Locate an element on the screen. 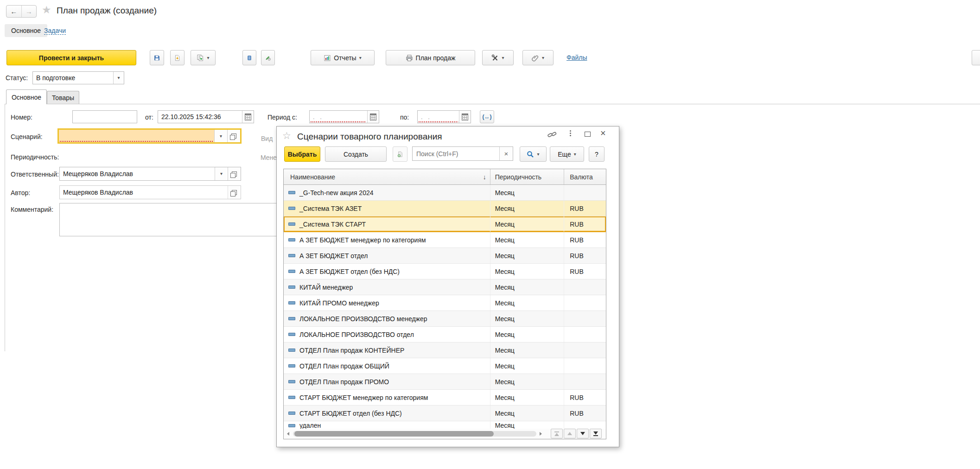 This screenshot has height=469, width=980. table-row: А ЗЕТ БЮДЖЕТ отделМесяцRUB is located at coordinates (445, 256).